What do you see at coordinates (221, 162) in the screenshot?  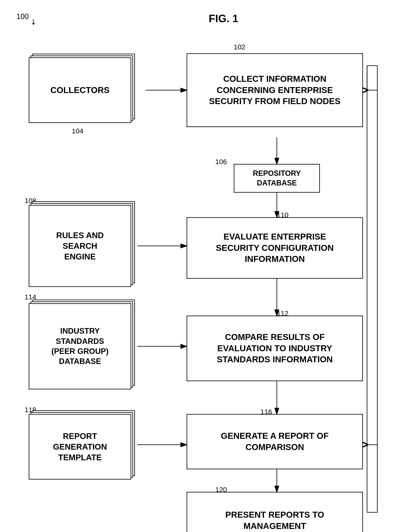 I see `ref-106: 106` at bounding box center [221, 162].